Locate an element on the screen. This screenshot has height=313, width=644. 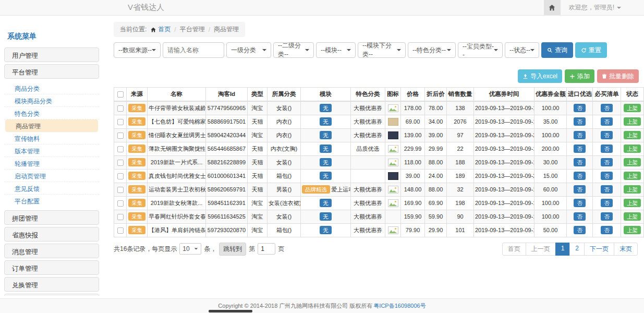
filter-select-level1-category: 一级分类 is located at coordinates (249, 50).